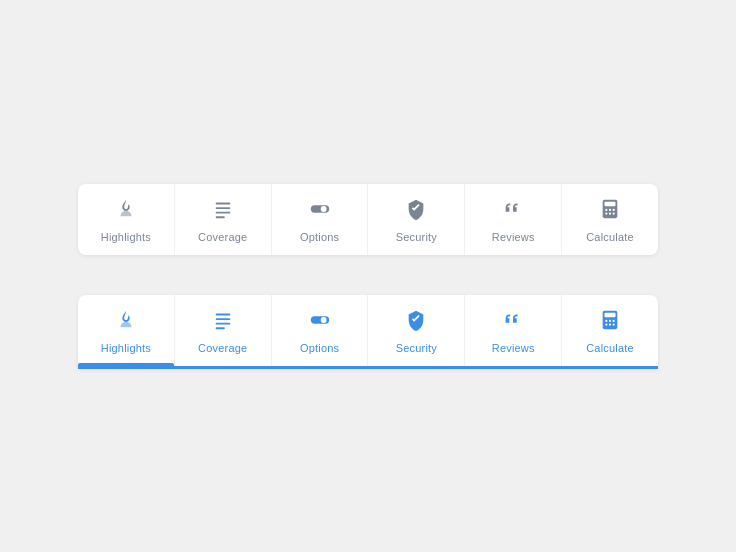  I want to click on tab-coverage-label-active: Coverage, so click(222, 348).